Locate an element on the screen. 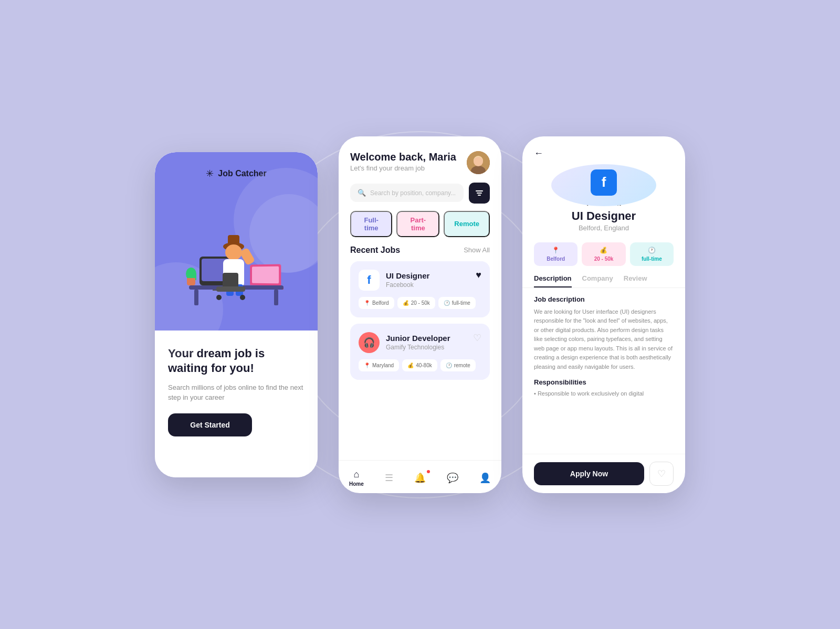  search-input-wrapper: 🔍 Search by position, company... is located at coordinates (407, 193).